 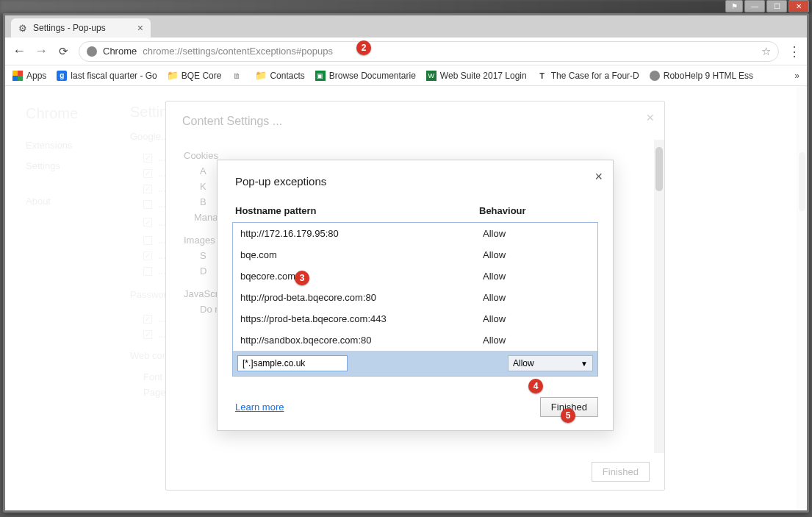 What do you see at coordinates (29, 76) in the screenshot?
I see `apps-shortcut: Apps` at bounding box center [29, 76].